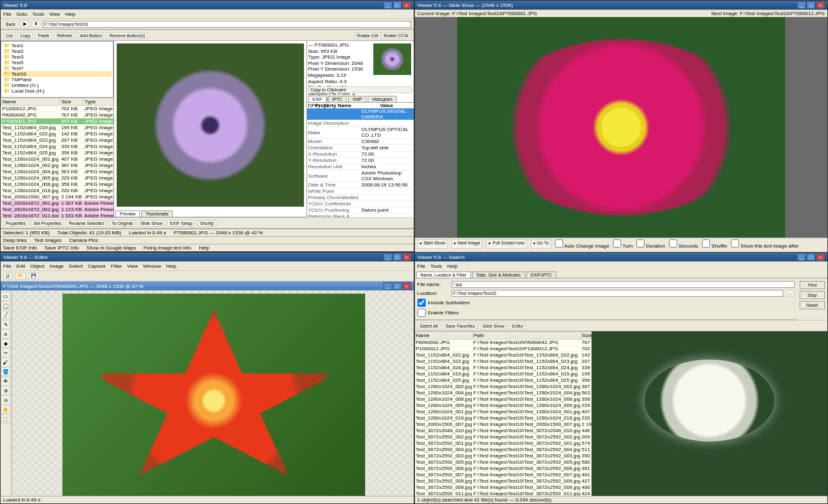 This screenshot has width=828, height=504. What do you see at coordinates (506, 244) in the screenshot?
I see `control-full-screen-now: ▸ Full Screen now` at bounding box center [506, 244].